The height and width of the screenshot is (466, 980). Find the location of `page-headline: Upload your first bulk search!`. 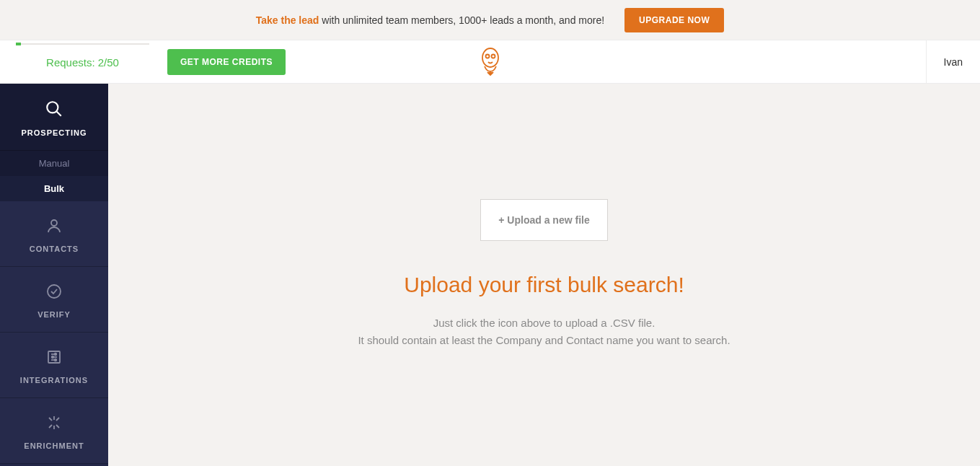

page-headline: Upload your first bulk search! is located at coordinates (544, 285).